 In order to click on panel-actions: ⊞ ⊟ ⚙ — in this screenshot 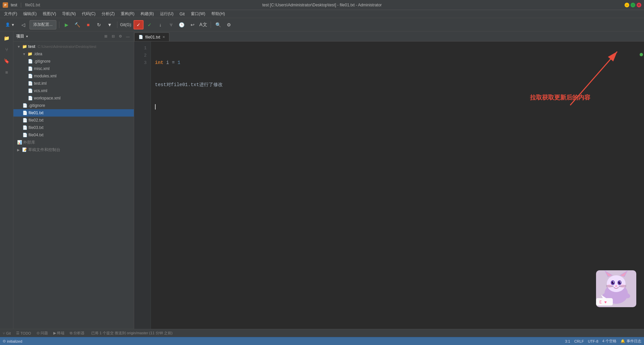, I will do `click(117, 37)`.